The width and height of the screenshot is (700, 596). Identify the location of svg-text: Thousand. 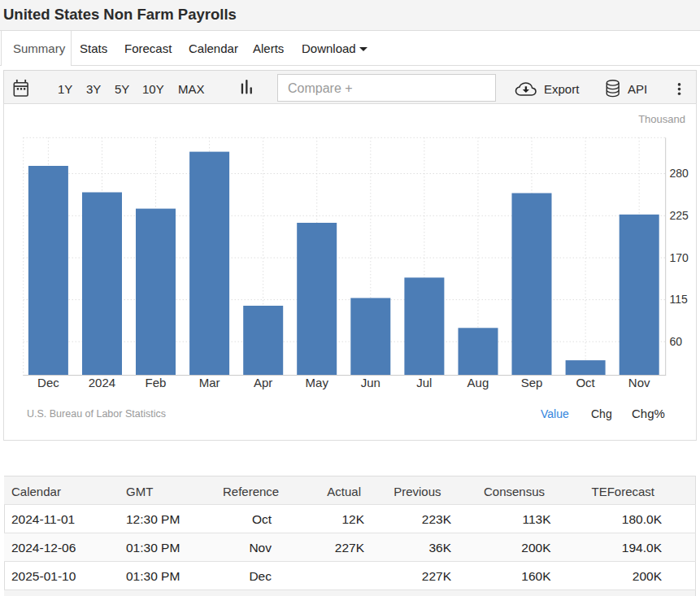
(662, 119).